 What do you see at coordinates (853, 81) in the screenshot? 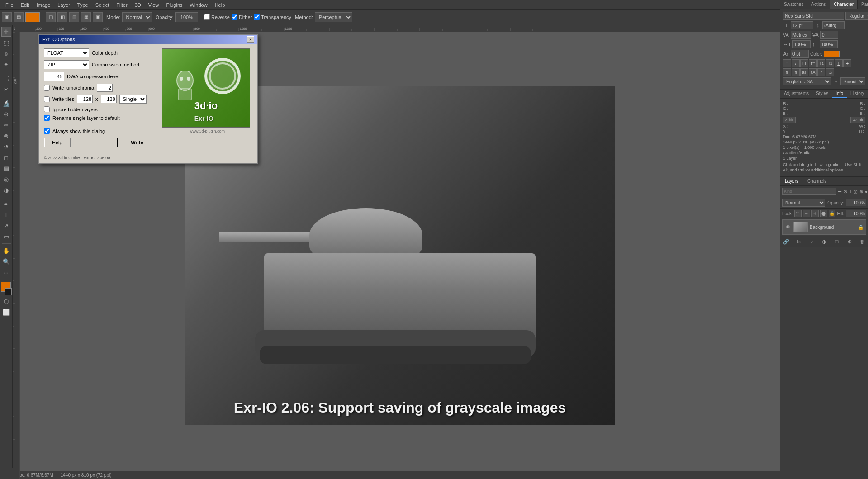
I see `smooth-dropdown: Smooth` at bounding box center [853, 81].